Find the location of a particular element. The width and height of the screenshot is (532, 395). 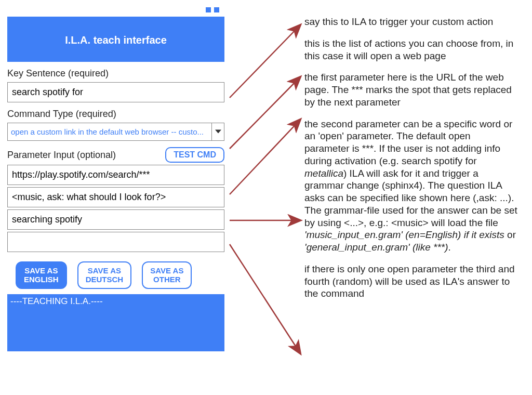

console-text: ----TEACHING I.L.A.---- is located at coordinates (57, 301).